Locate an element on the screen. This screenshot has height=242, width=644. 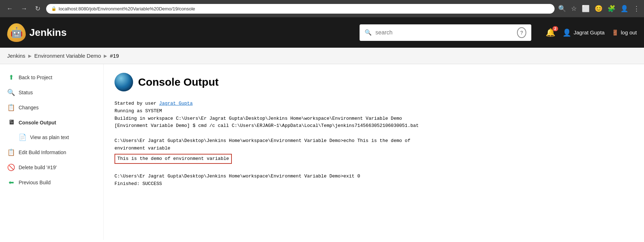
sidebar-item-console-output: 🖥 Console Output is located at coordinates (52, 123).